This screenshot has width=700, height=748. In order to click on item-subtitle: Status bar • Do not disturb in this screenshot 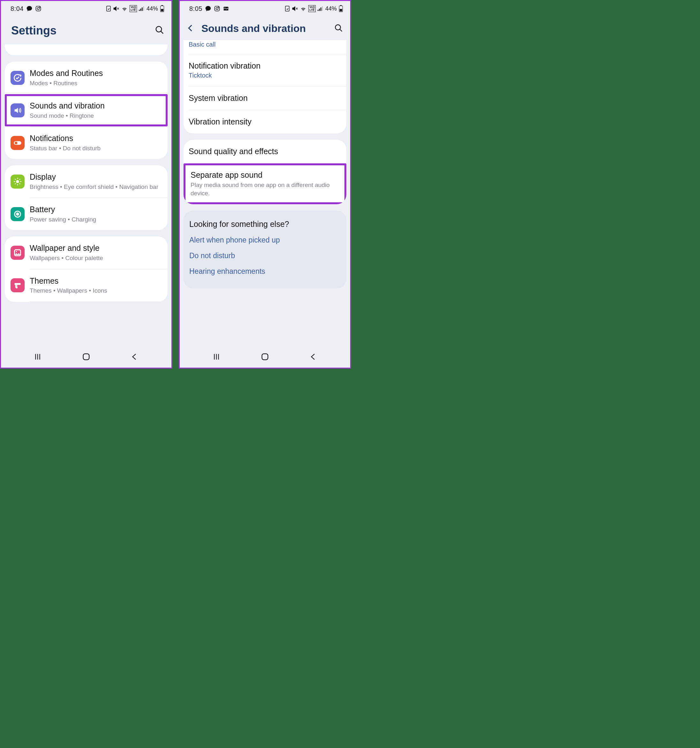, I will do `click(96, 148)`.